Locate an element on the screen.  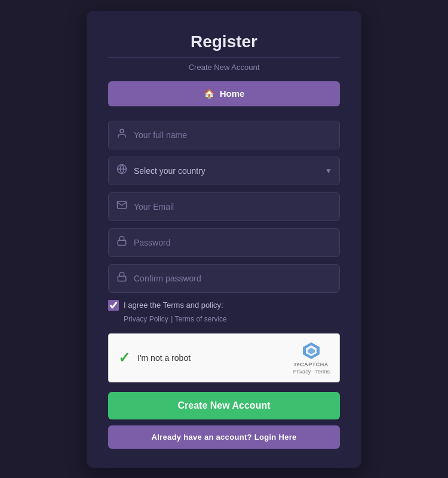
recaptcha-text: I'm not a robot is located at coordinates (164, 358).